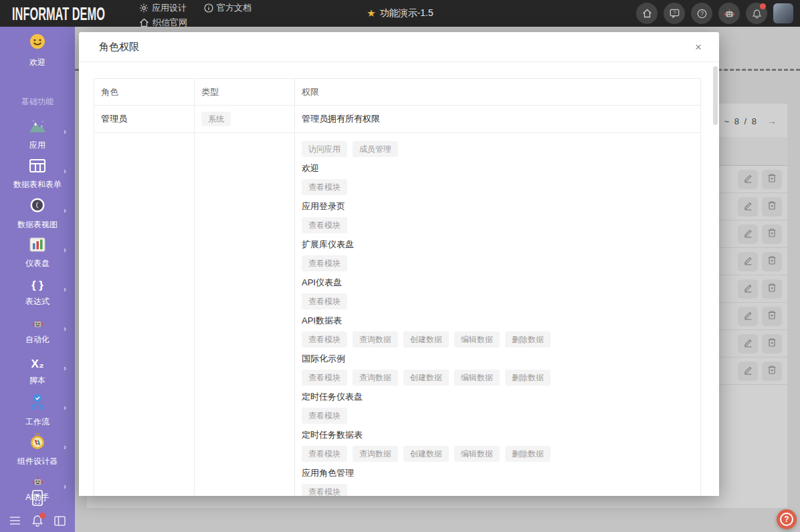 The image size is (800, 532). What do you see at coordinates (498, 473) in the screenshot?
I see `permission-module-name: 应用角色管理` at bounding box center [498, 473].